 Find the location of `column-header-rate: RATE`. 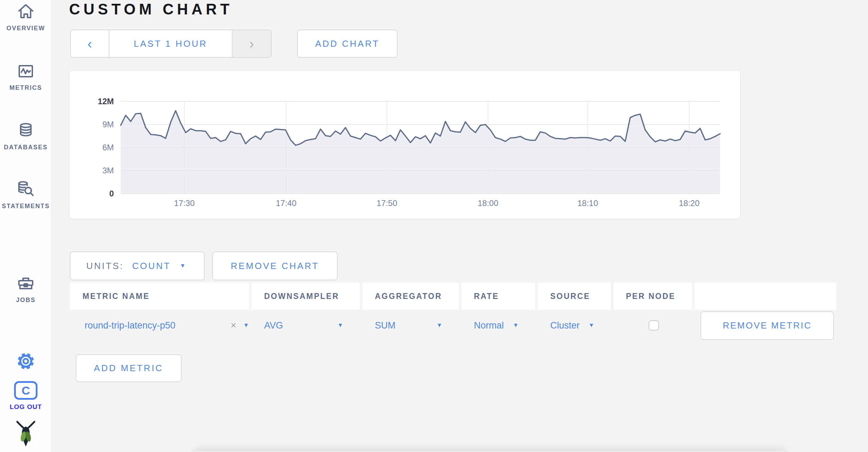

column-header-rate: RATE is located at coordinates (498, 296).